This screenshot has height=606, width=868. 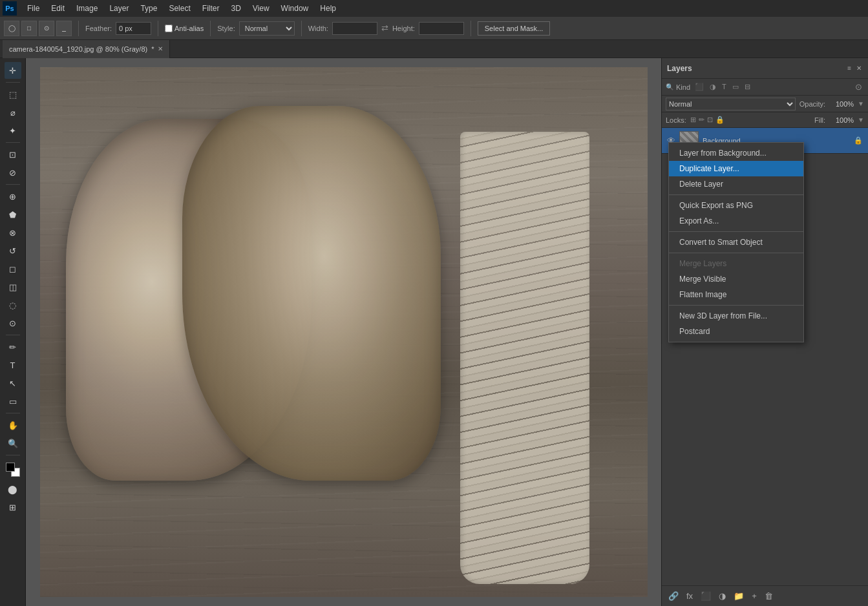 What do you see at coordinates (13, 305) in the screenshot?
I see `blur-tool-icon: ◌` at bounding box center [13, 305].